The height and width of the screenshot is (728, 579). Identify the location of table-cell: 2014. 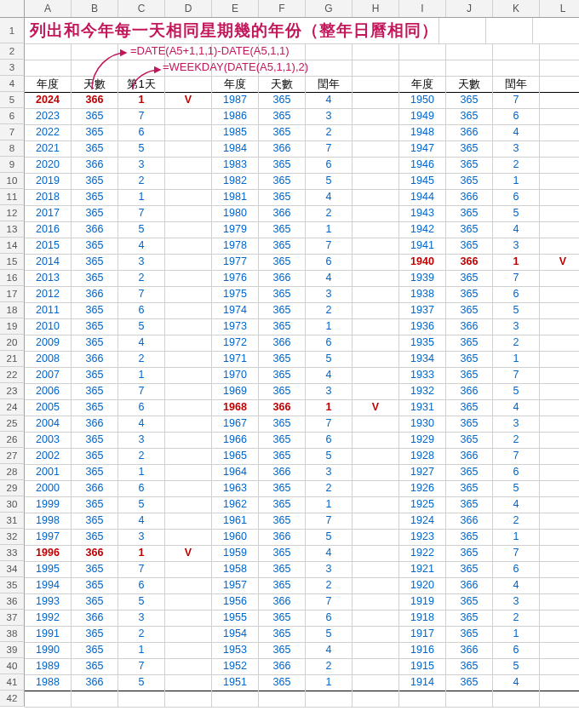
(48, 262).